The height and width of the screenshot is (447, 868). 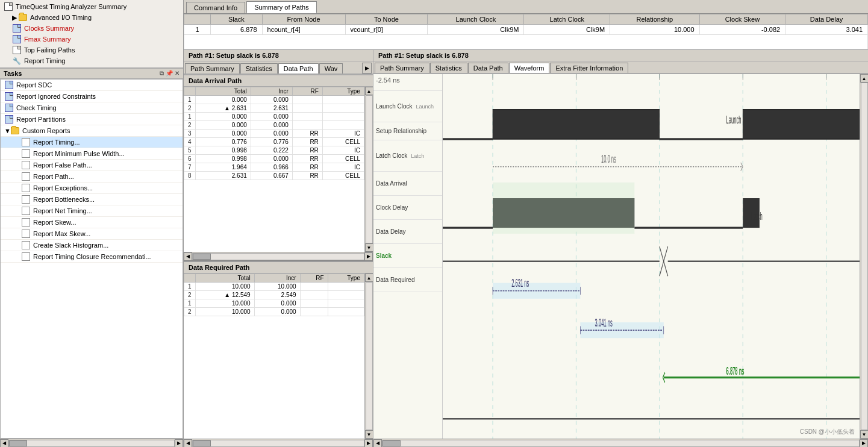 What do you see at coordinates (18, 443) in the screenshot?
I see `scroll-thumb` at bounding box center [18, 443].